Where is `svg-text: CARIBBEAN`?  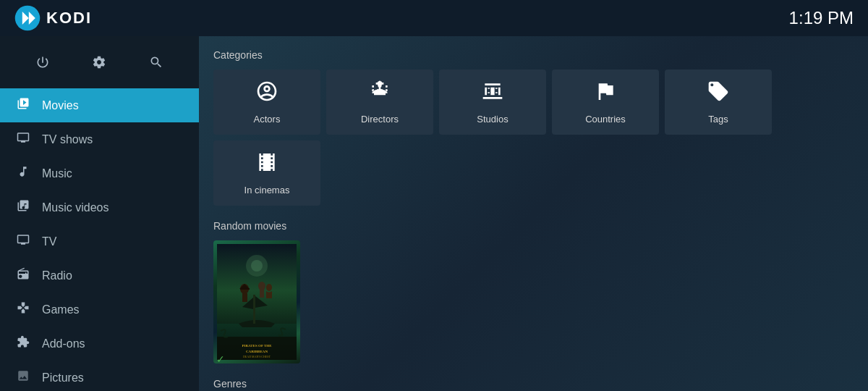 svg-text: CARIBBEAN is located at coordinates (257, 352).